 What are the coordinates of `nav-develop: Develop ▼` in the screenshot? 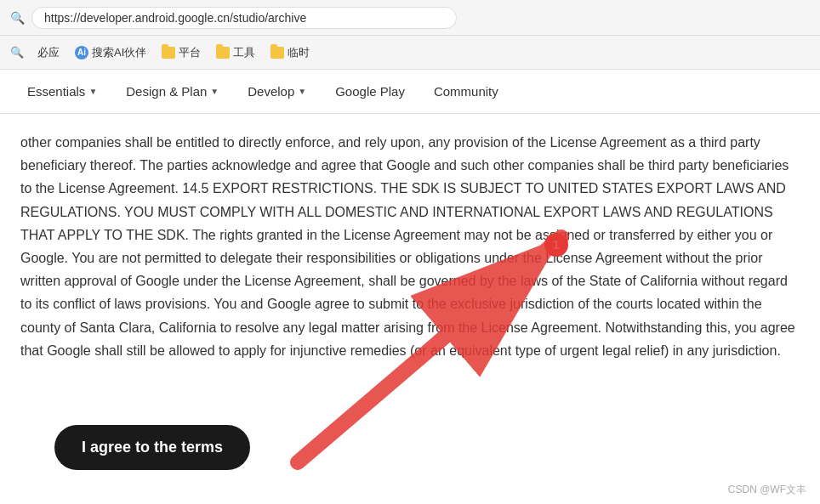 It's located at (277, 92).